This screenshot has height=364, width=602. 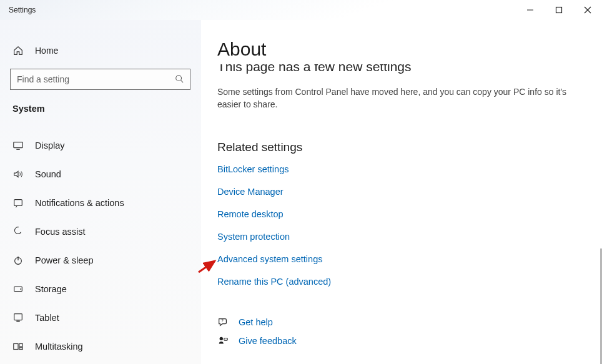 I want to click on home-button: Home, so click(x=100, y=51).